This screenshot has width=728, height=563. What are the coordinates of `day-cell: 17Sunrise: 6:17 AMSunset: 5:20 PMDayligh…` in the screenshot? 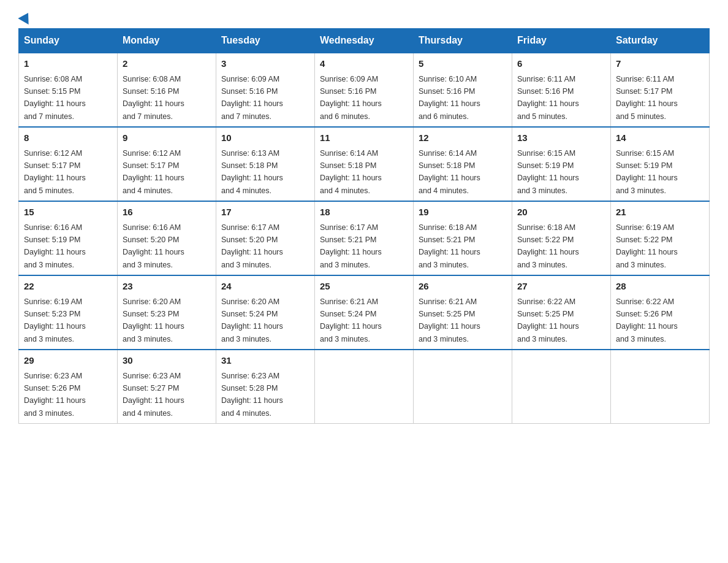 It's located at (266, 238).